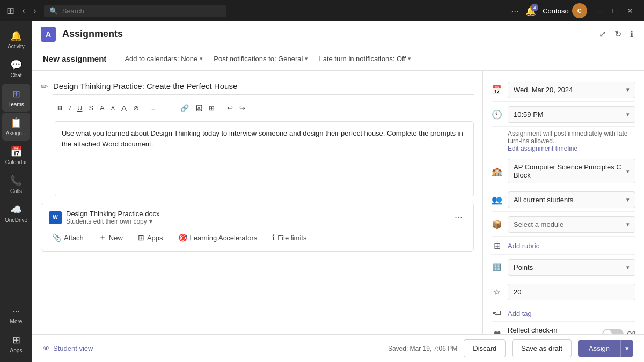  What do you see at coordinates (497, 172) in the screenshot?
I see `class-icon: 🏫` at bounding box center [497, 172].